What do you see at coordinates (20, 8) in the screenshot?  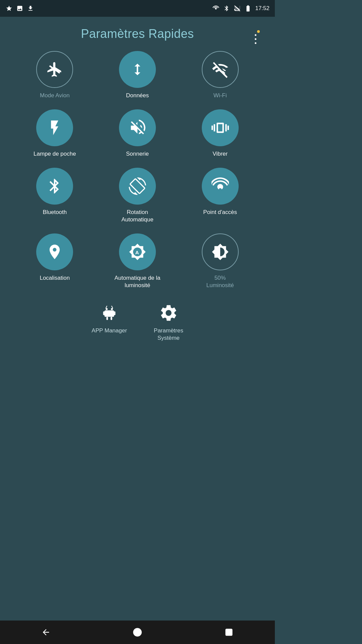 I see `image-icon` at bounding box center [20, 8].